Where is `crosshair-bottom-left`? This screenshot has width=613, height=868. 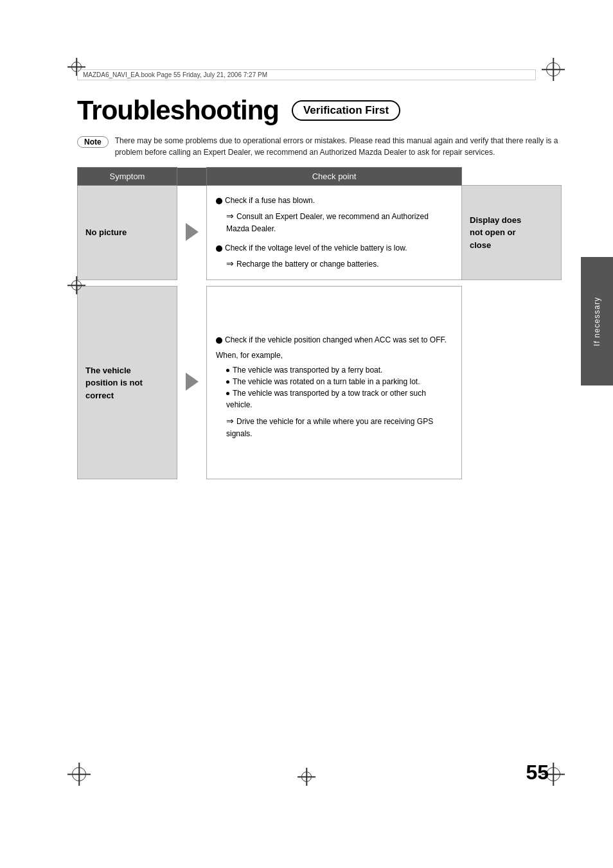
crosshair-bottom-left is located at coordinates (79, 774).